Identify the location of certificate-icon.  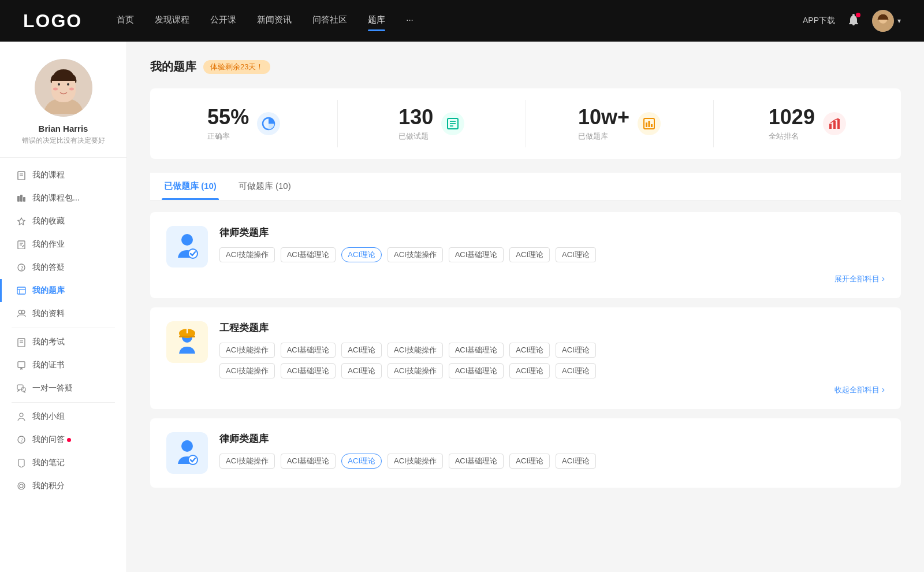
(21, 365).